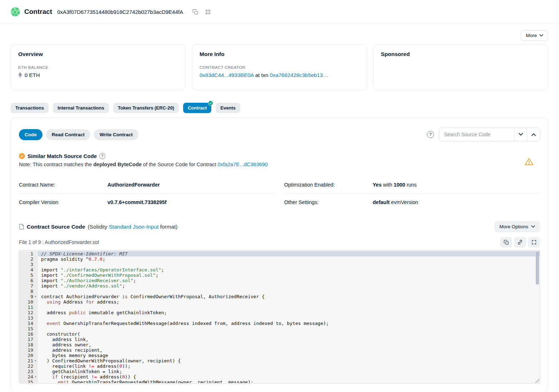 Image resolution: width=559 pixels, height=392 pixels. Describe the element at coordinates (529, 162) in the screenshot. I see `warning-triangle-icon` at that location.